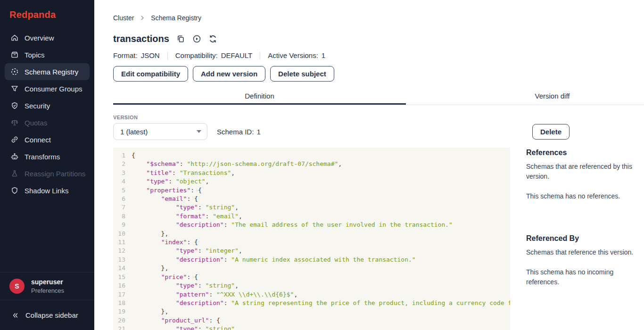  What do you see at coordinates (341, 117) in the screenshot?
I see `version-label: VERSION` at bounding box center [341, 117].